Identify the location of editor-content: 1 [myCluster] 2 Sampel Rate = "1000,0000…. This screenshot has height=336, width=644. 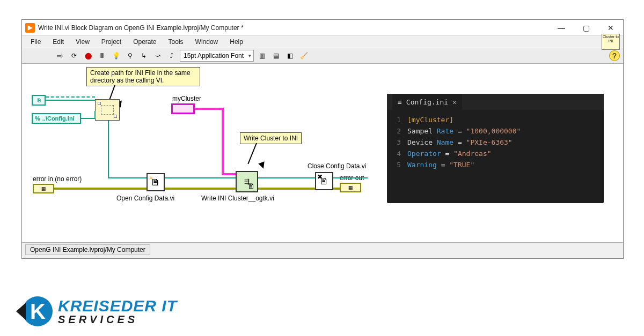
(495, 143).